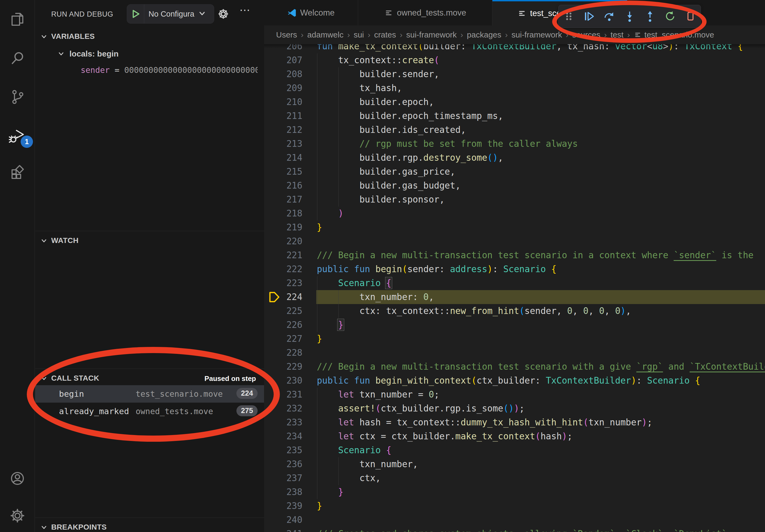  Describe the element at coordinates (325, 35) in the screenshot. I see `breadcrumb-item: adamwelc` at that location.